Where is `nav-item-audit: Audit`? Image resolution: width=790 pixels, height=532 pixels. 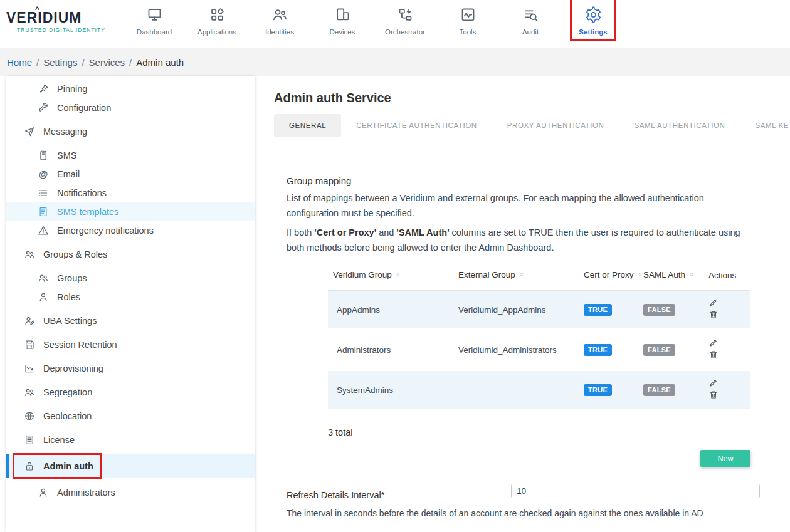 nav-item-audit: Audit is located at coordinates (530, 18).